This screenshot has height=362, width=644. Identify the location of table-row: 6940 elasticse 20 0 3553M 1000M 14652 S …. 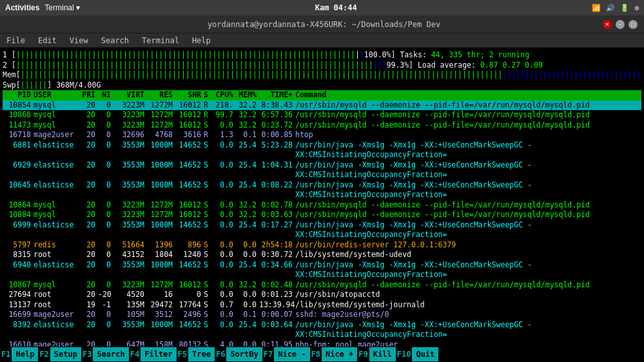
(322, 271).